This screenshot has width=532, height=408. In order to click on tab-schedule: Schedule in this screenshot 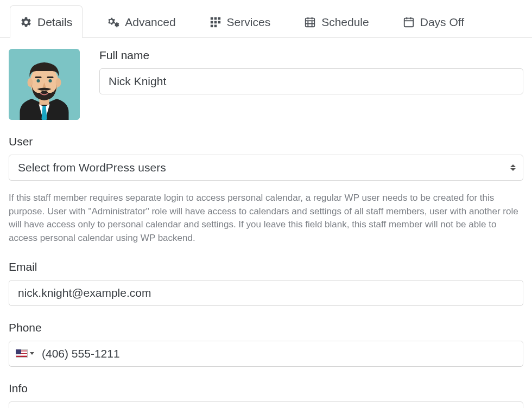, I will do `click(337, 22)`.